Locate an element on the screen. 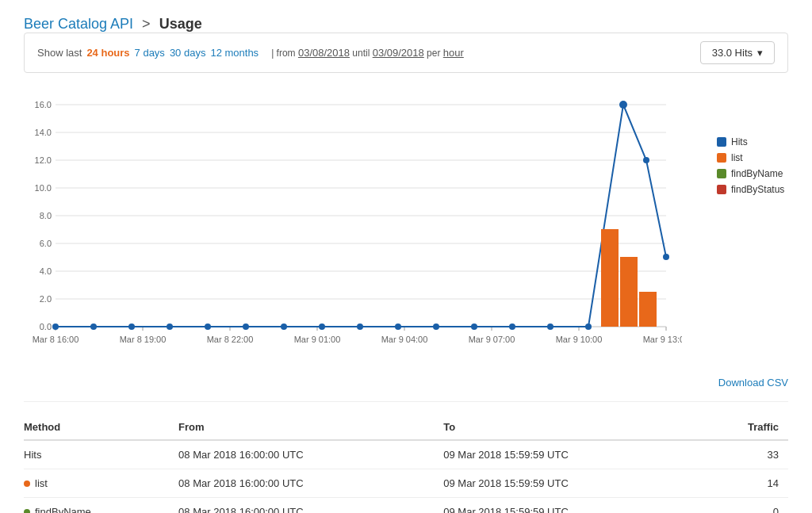 This screenshot has width=812, height=513. extra-bar is located at coordinates (648, 309).